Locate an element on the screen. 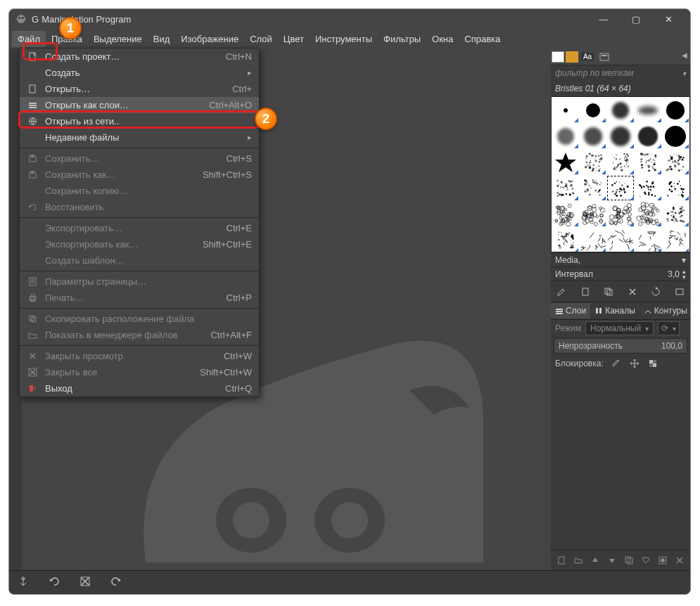 Image resolution: width=700 pixels, height=606 pixels. new-brush-icon is located at coordinates (585, 292).